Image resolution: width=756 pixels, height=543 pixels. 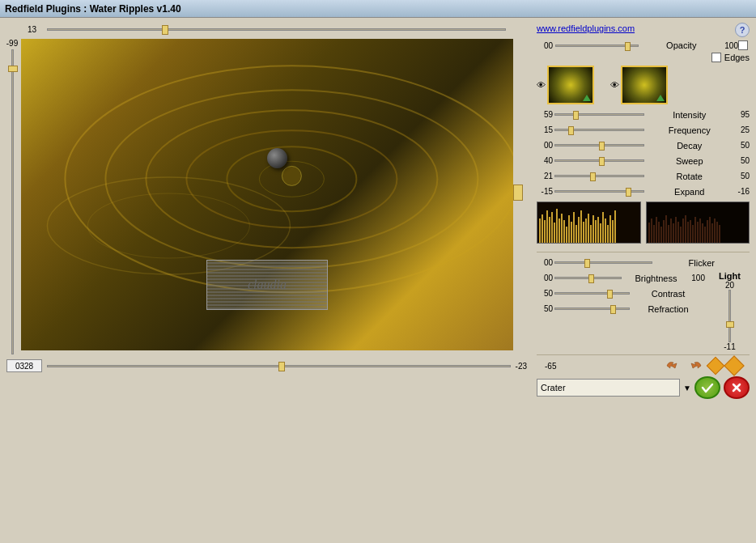 What do you see at coordinates (599, 176) in the screenshot?
I see `rotate-track` at bounding box center [599, 176].